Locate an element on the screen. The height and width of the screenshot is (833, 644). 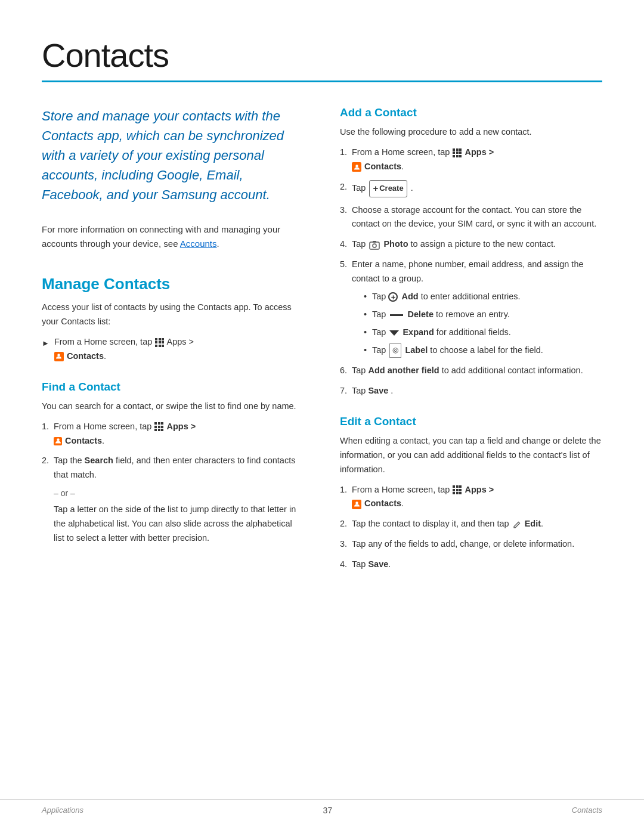
arrow-icon: ► is located at coordinates (45, 343).